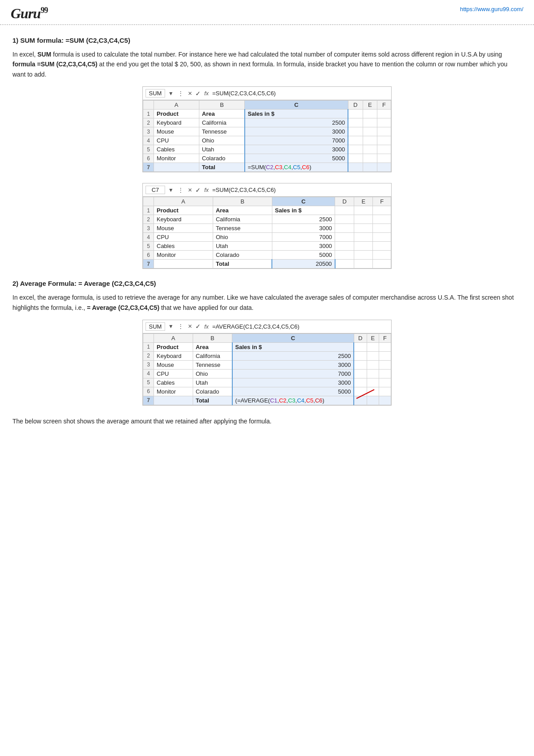 This screenshot has width=534, height=756. Describe the element at coordinates (303, 211) in the screenshot. I see `cell-t2-c1: Sales in $` at that location.